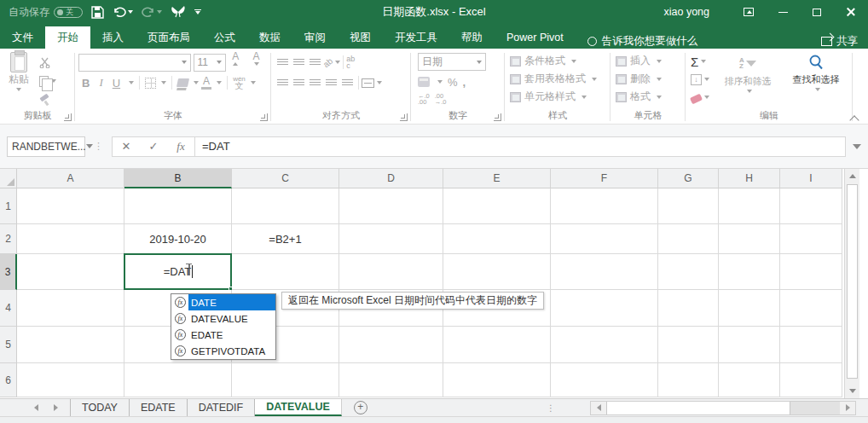  What do you see at coordinates (605, 380) in the screenshot?
I see `cell-F6` at bounding box center [605, 380].